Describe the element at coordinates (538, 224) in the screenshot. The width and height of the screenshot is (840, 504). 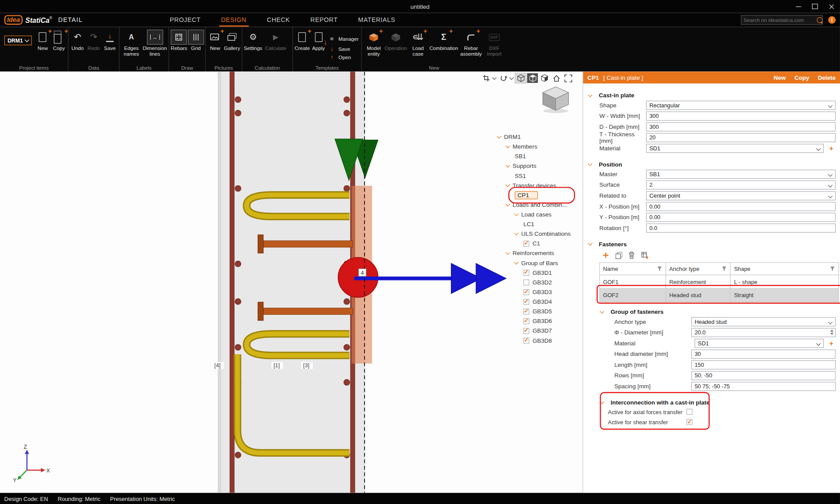
I see `tree-item-lc1: LC1` at that location.